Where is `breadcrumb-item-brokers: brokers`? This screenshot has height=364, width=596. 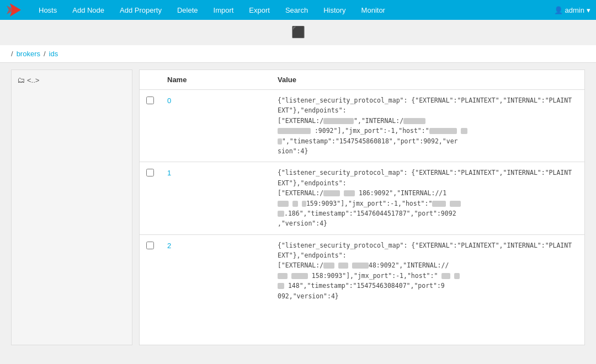
breadcrumb-item-brokers: brokers is located at coordinates (29, 54).